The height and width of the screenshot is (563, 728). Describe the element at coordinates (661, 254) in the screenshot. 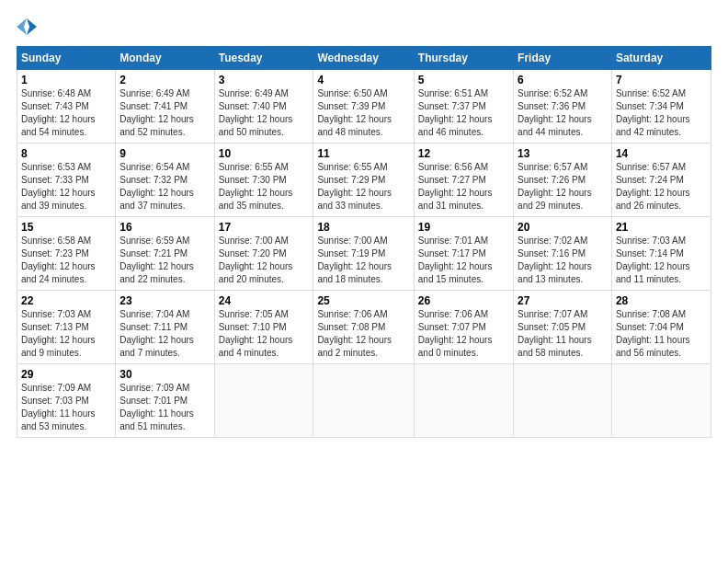

I see `day-cell: 21 Sunrise: 7:03 AMSunset: 7:14 PMDaylig…` at that location.